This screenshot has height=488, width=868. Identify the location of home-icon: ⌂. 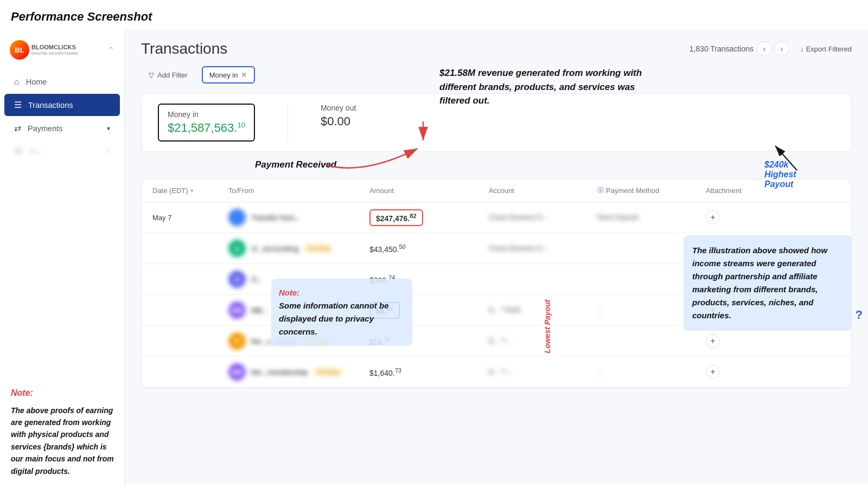
(17, 82).